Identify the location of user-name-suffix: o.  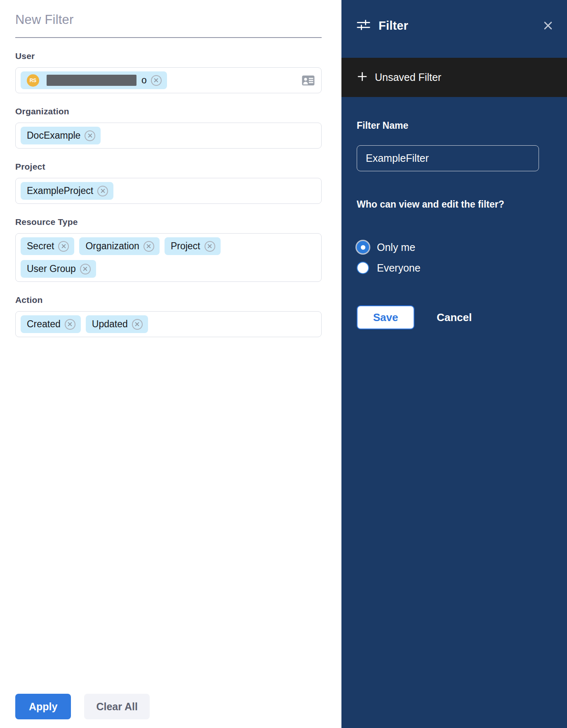
(144, 80).